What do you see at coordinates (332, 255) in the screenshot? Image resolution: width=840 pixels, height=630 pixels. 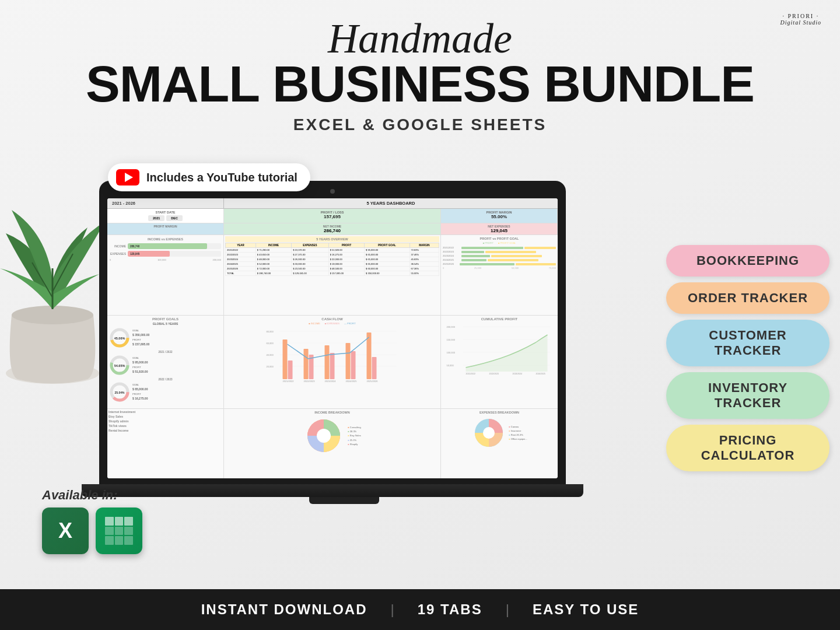 I see `table-row: 2022/2023$ 43,650.00$ 27,375.00$ 16,275.…` at bounding box center [332, 255].